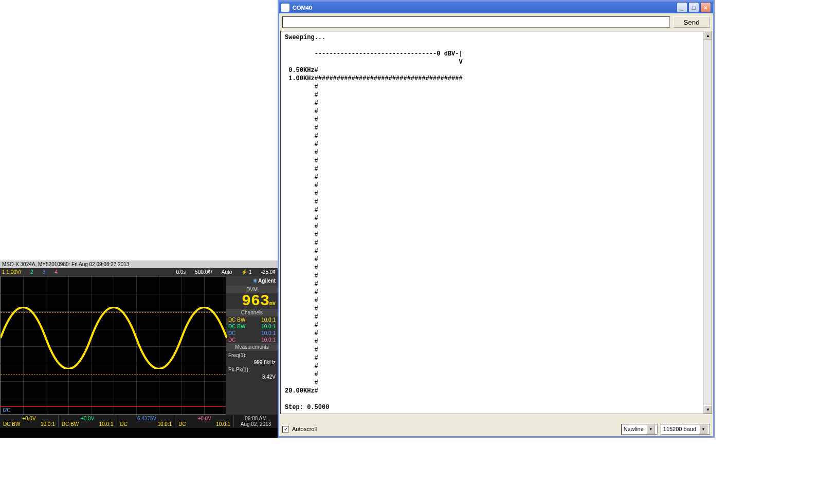  Describe the element at coordinates (286, 430) in the screenshot. I see `autoscroll-checkbox: ✓` at that location.